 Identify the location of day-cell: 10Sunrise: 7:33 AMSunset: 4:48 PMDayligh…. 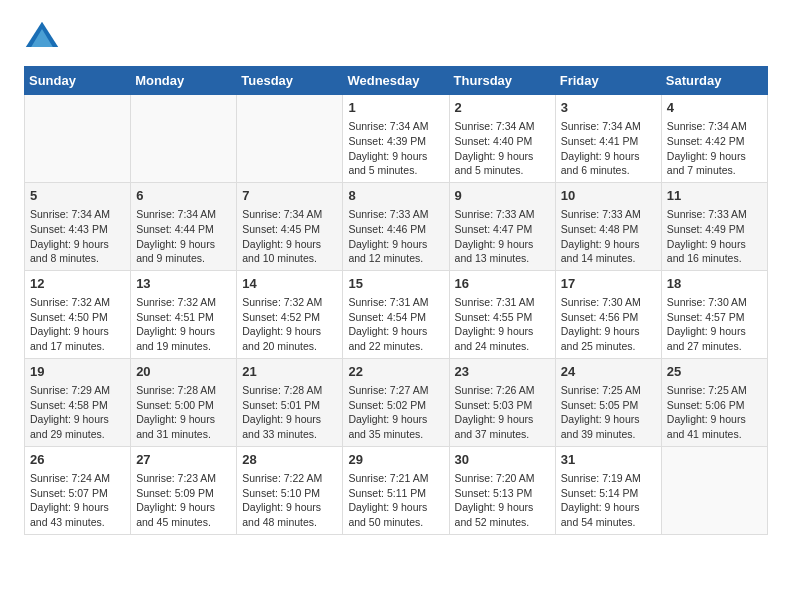
(608, 226).